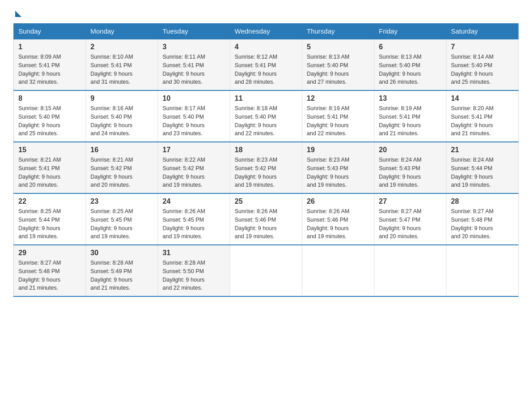  I want to click on day-number: 12, so click(338, 98).